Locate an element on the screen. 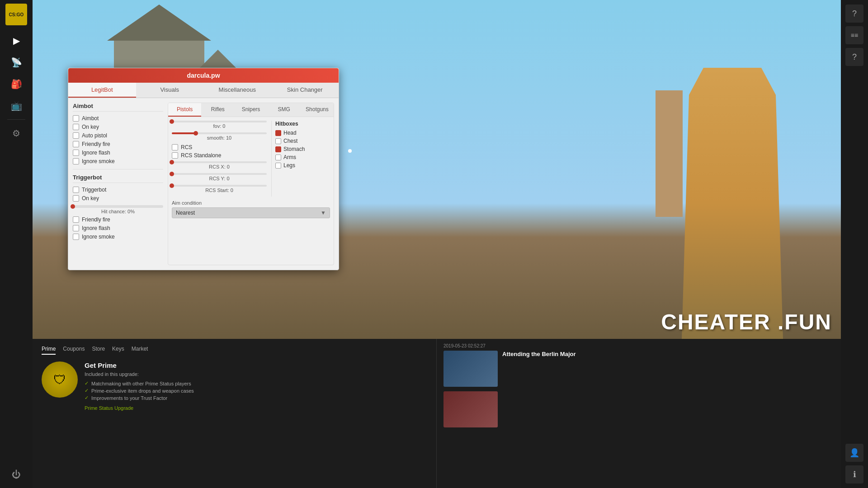  rcs-y-thumb is located at coordinates (172, 174).